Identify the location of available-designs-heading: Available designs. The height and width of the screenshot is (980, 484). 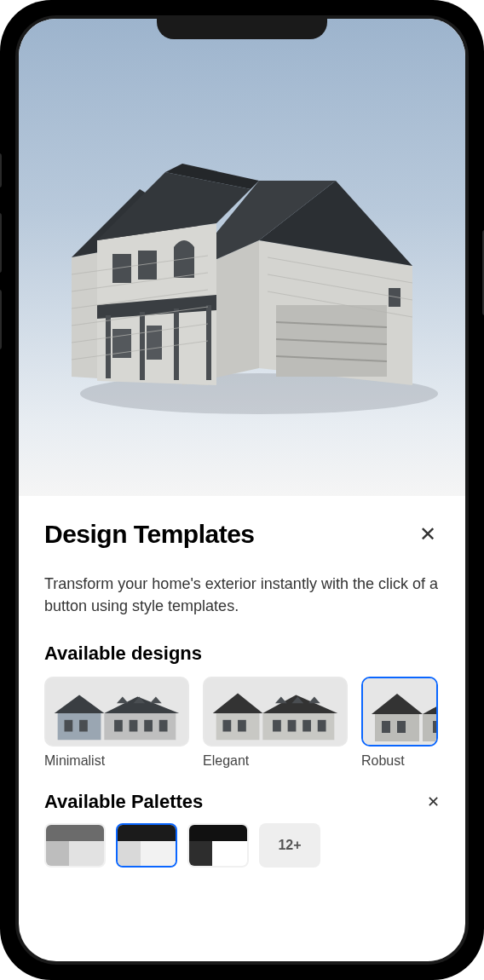
(242, 654).